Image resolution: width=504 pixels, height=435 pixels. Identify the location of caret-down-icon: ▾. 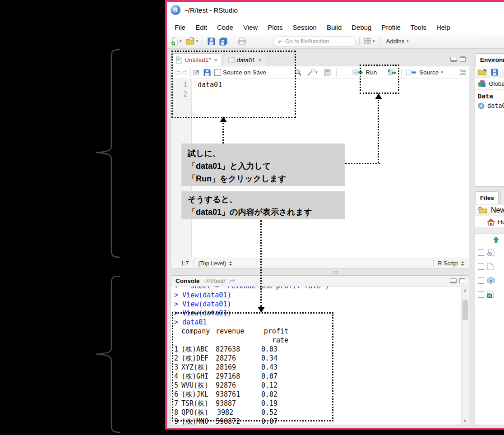
(317, 72).